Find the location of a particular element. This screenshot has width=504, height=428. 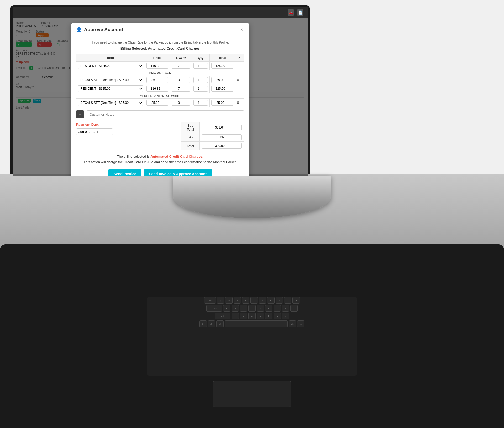

send-invoice-button: Send Invoice is located at coordinates (125, 173).